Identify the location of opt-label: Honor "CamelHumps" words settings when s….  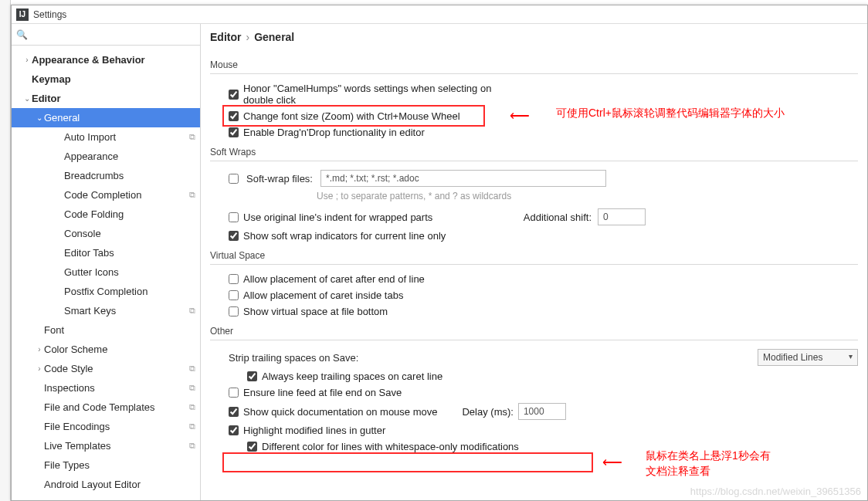
(375, 94).